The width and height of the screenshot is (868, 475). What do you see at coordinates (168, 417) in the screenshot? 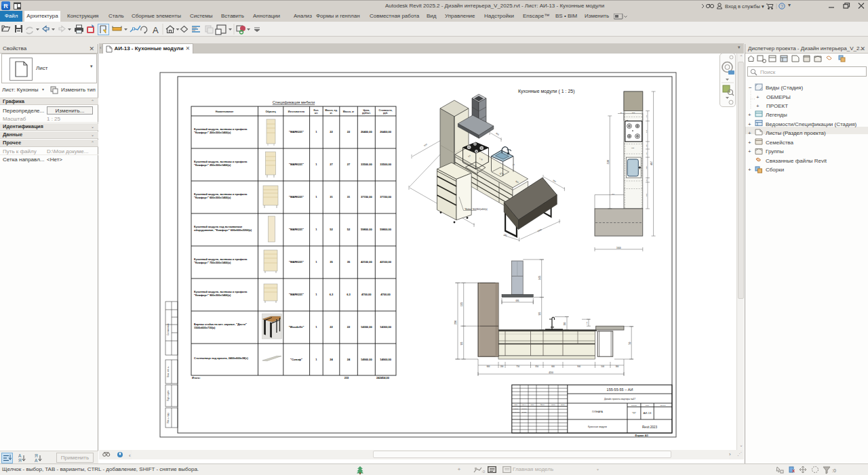
I see `svg-text: Инв. № подл.` at bounding box center [168, 417].